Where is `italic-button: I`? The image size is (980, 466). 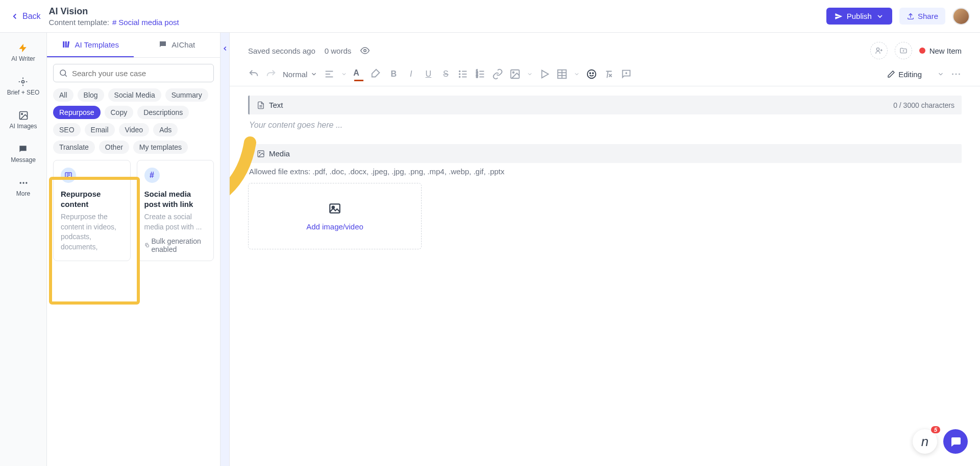 italic-button: I is located at coordinates (411, 74).